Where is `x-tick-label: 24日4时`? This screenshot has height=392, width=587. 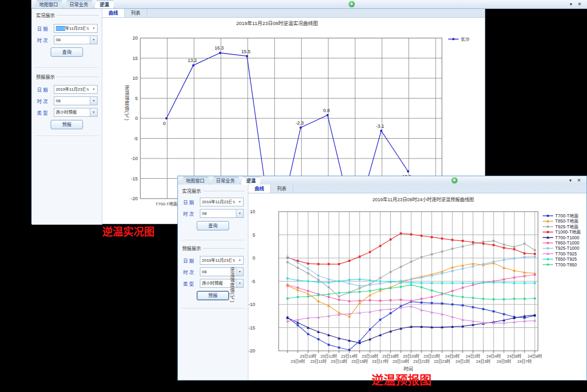 x-tick-label: 24日4时 is located at coordinates (494, 356).